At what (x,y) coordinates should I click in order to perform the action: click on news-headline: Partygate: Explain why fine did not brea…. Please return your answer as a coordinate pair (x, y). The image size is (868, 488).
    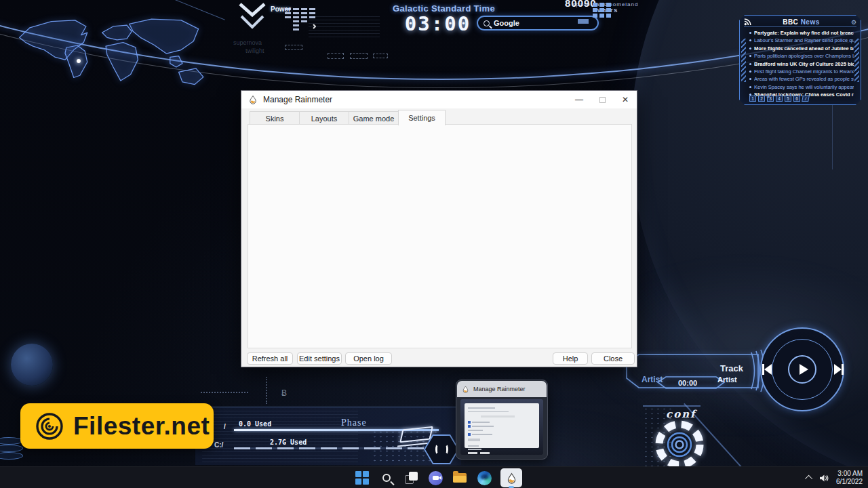
    Looking at the image, I should click on (802, 33).